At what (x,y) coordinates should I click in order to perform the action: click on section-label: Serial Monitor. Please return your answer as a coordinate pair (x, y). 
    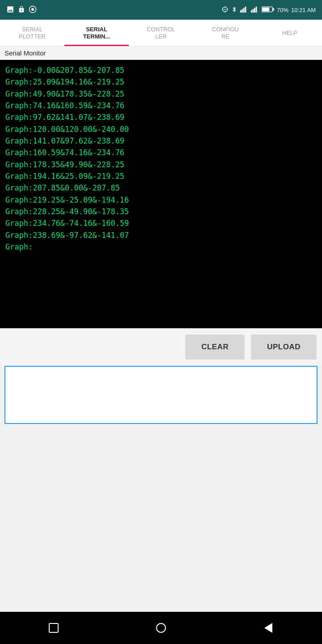
    Looking at the image, I should click on (161, 53).